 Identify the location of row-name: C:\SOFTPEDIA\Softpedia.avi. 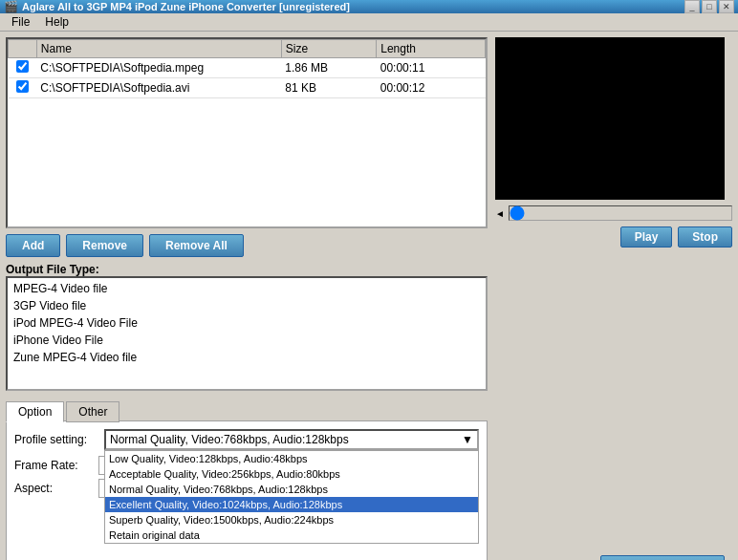
(159, 88).